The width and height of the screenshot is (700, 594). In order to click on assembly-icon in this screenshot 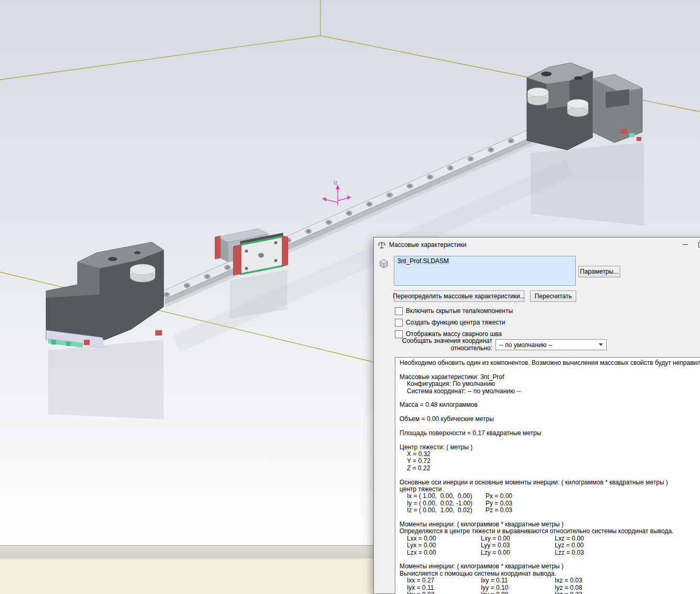, I will do `click(384, 264)`.